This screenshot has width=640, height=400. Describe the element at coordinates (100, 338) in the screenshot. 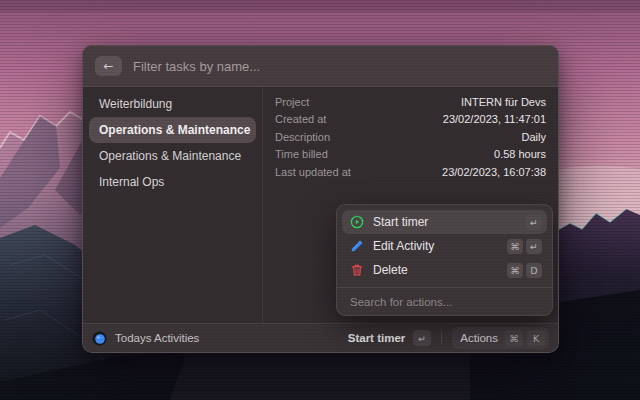

I see `todays-activities-icon` at that location.